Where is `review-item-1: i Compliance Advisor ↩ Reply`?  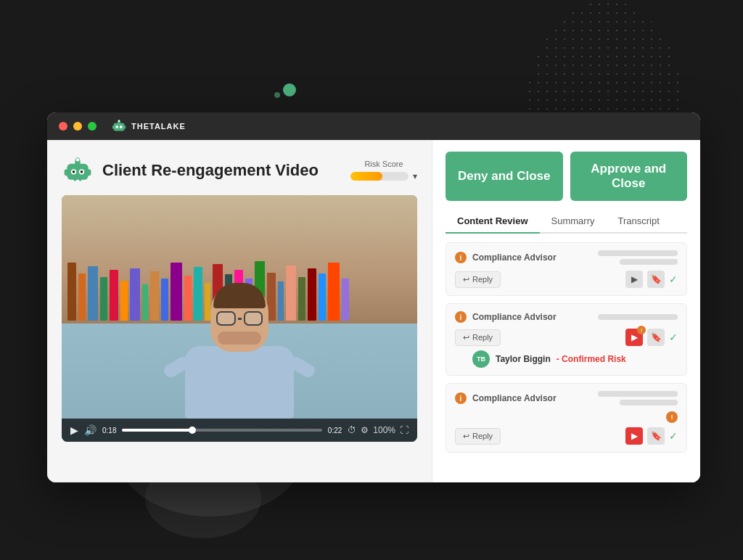
review-item-1: i Compliance Advisor ↩ Reply is located at coordinates (566, 269).